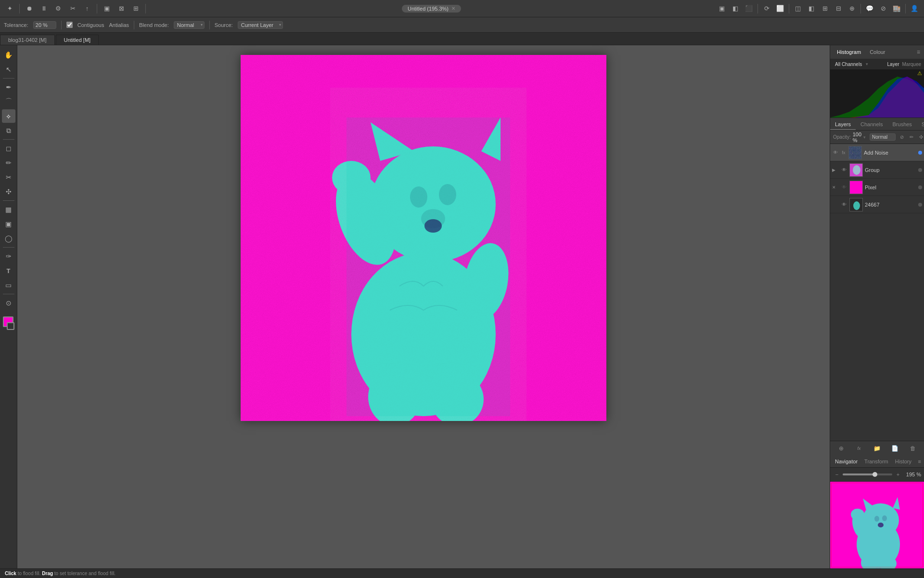 The height and width of the screenshot is (578, 924). I want to click on zoom-slider, so click(867, 474).